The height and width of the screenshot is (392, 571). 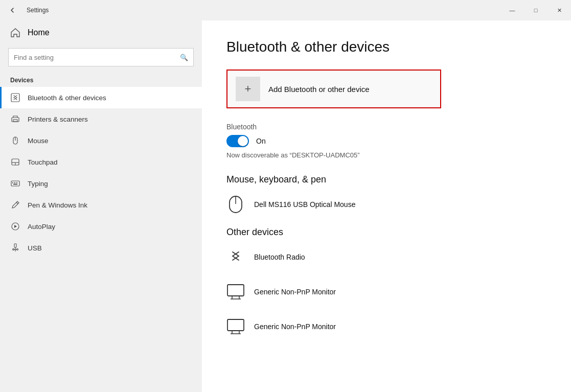 I want to click on mouse-section-title: Mouse, keyboard, & pen, so click(x=386, y=180).